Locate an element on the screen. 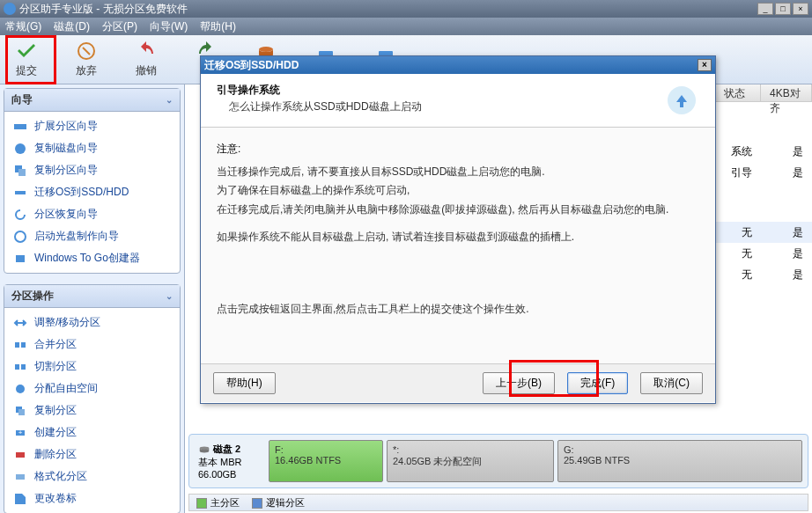 This screenshot has width=812, height=513. disk2-bar: 磁盘 2 基本 MBR 66.00GB F: 16.46GB NTFS *: 2… is located at coordinates (498, 461).